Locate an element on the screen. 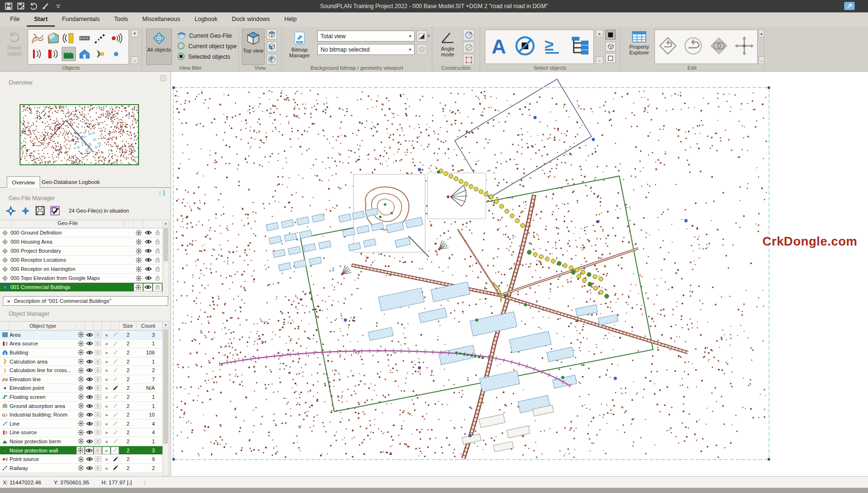  undo-icon is located at coordinates (33, 6).